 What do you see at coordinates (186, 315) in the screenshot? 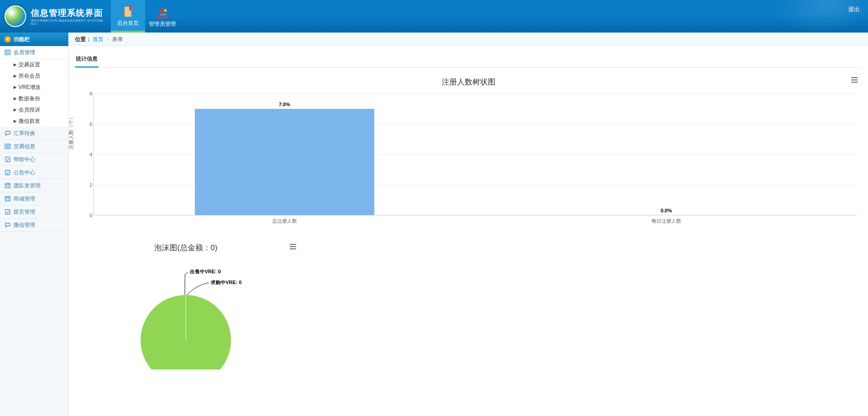
I see `bubble-chart-svg: 出售中VRE: 0 求购中VRE: 0` at bounding box center [186, 315].